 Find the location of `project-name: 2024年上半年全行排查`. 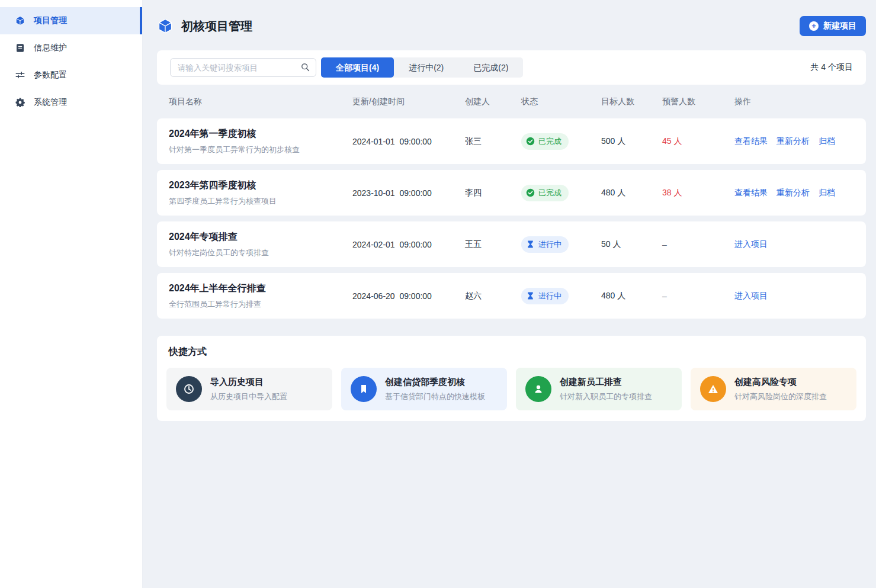

project-name: 2024年上半年全行排查 is located at coordinates (261, 289).